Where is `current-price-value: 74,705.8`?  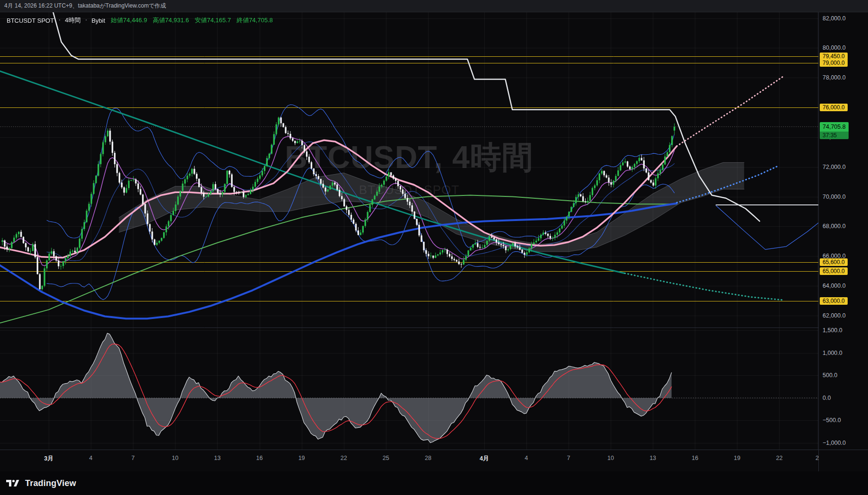
current-price-value: 74,705.8 is located at coordinates (834, 127).